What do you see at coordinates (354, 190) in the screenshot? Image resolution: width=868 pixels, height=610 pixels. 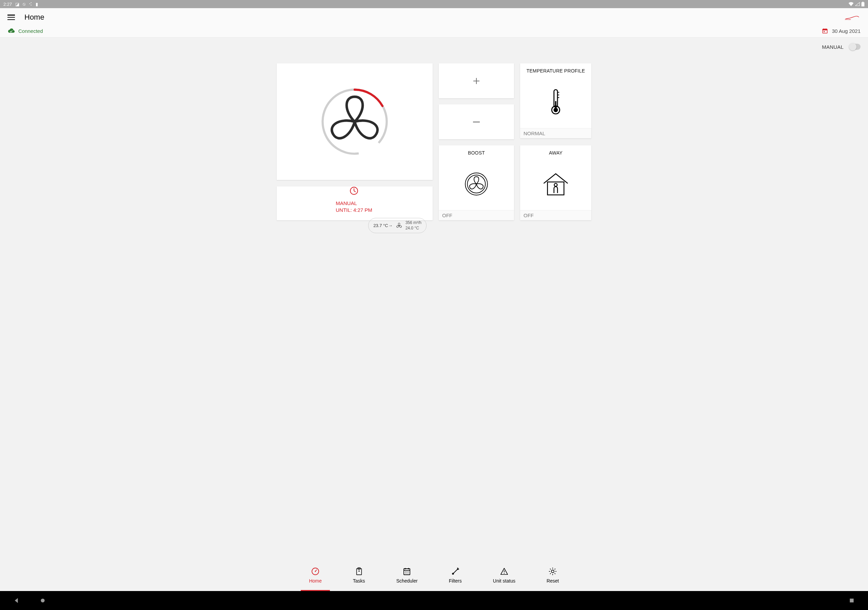 I see `clock-icon` at bounding box center [354, 190].